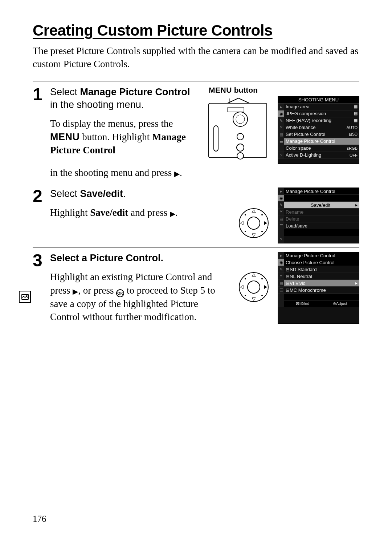  Describe the element at coordinates (140, 258) in the screenshot. I see `step-heading: Select a Picture Control.` at that location.